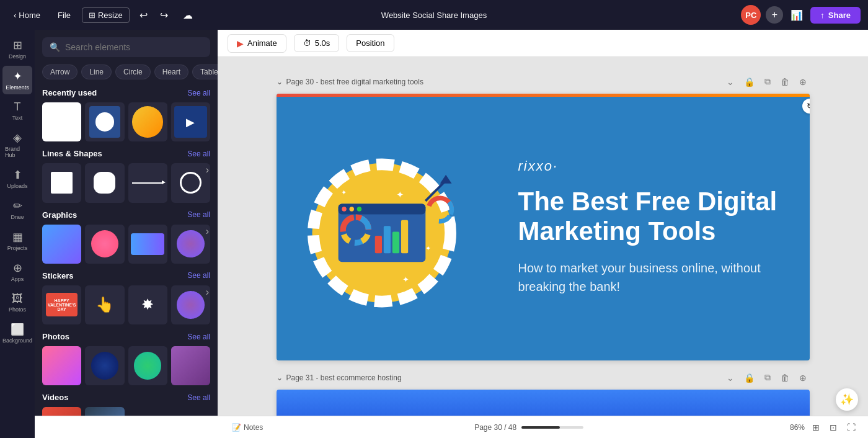 The height and width of the screenshot is (438, 868). What do you see at coordinates (60, 215) in the screenshot?
I see `graphics-title: Graphics` at bounding box center [60, 215].